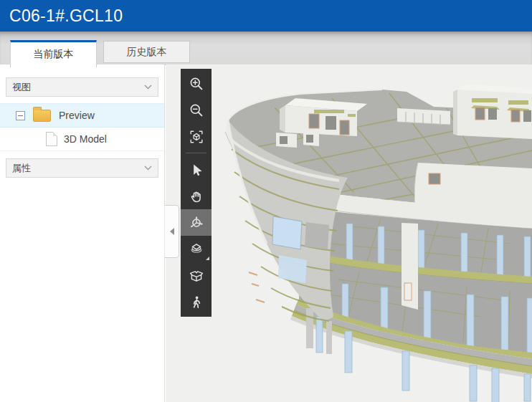 The image size is (532, 402). What do you see at coordinates (82, 139) in the screenshot?
I see `tree-item-3d-model: 3D Model` at bounding box center [82, 139].